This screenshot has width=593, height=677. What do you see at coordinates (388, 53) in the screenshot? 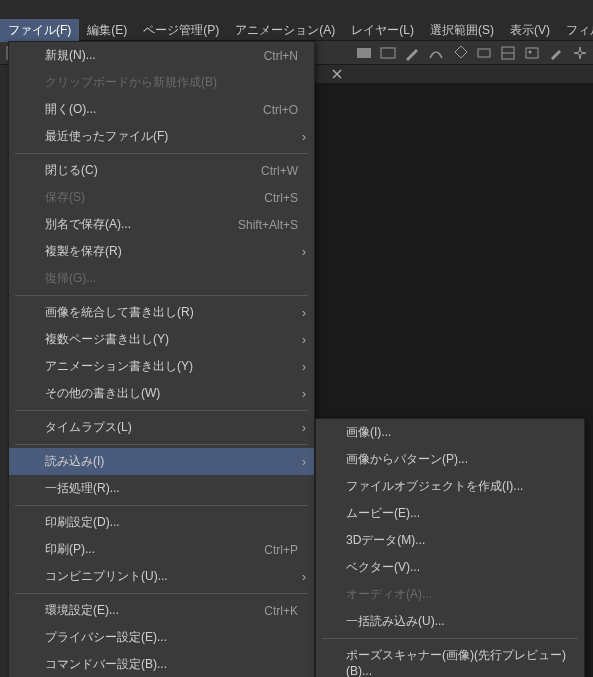
I see `contour-icon` at bounding box center [388, 53].